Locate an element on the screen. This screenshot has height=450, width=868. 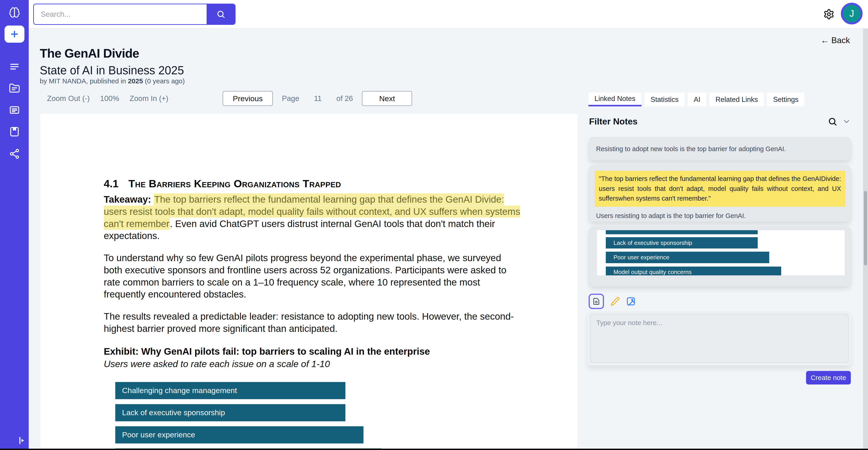
right-panel-tabs: Linked Notes Statistics AI Related Links… is located at coordinates (696, 100).